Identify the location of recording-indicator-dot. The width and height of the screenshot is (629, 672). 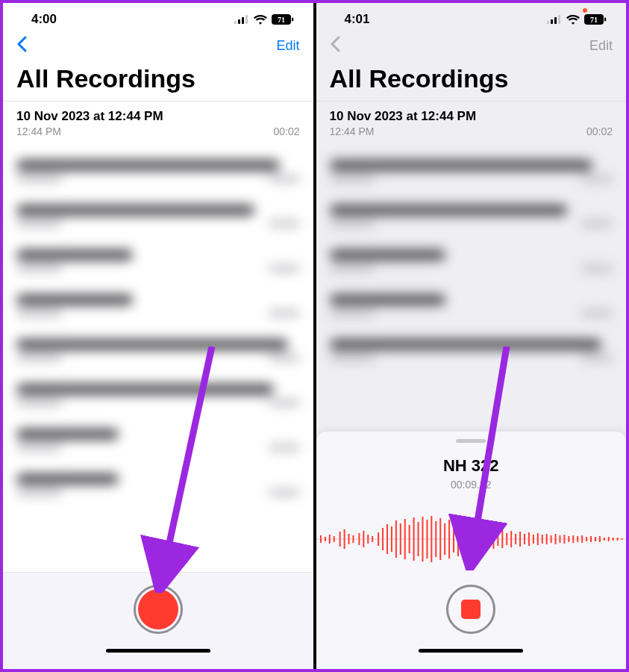
(585, 10).